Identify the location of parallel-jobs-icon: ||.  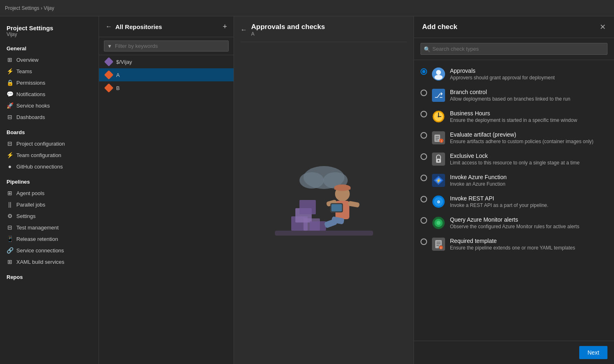
(10, 204).